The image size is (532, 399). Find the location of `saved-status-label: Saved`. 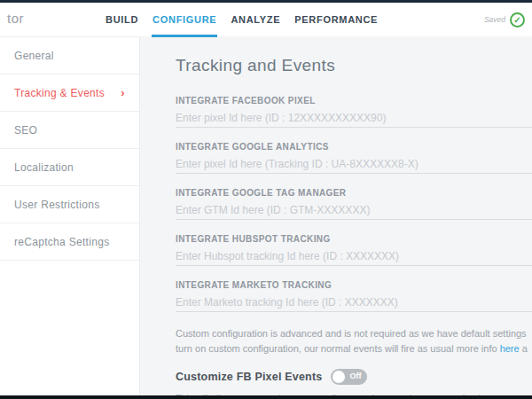

saved-status-label: Saved is located at coordinates (495, 20).